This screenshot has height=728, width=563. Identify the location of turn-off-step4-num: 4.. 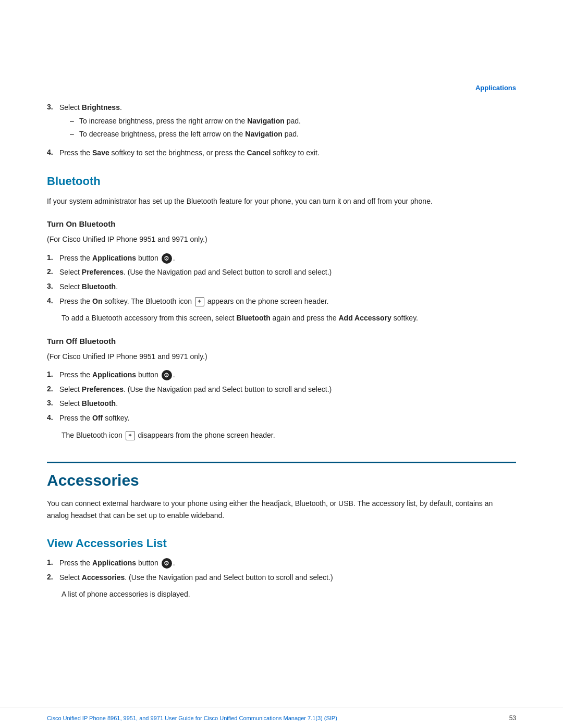
(53, 417).